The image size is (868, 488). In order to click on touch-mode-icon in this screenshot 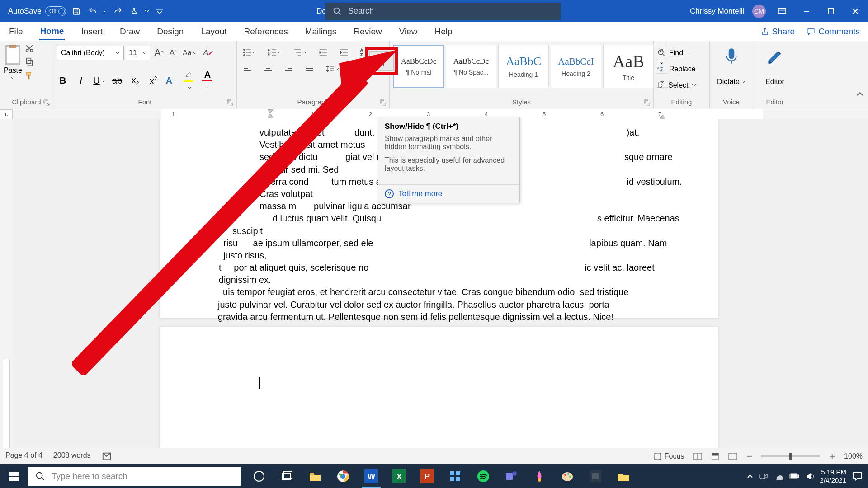, I will do `click(134, 11)`.